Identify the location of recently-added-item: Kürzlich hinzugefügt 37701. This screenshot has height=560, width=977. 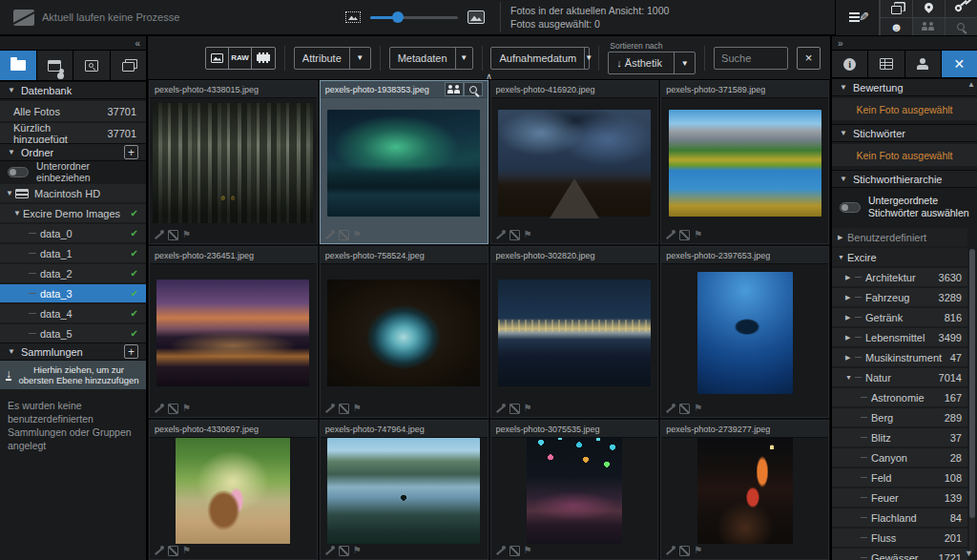
(73, 134).